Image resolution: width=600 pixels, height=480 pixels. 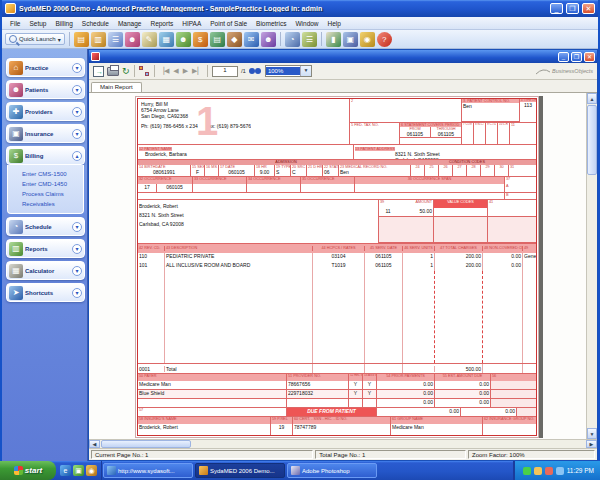 I want to click on minimize-button: _, so click(x=556, y=8).